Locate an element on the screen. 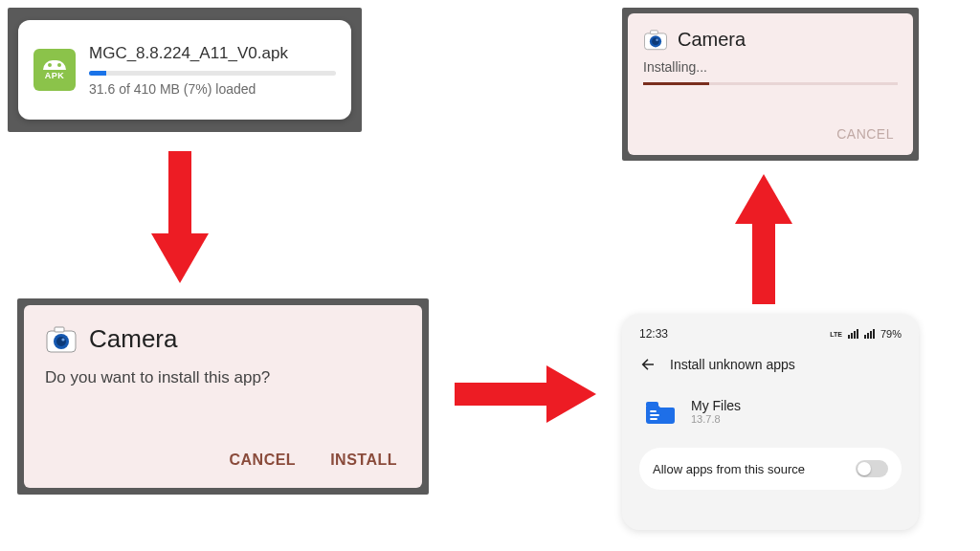 The image size is (980, 551). battery-text: 79% is located at coordinates (891, 334).